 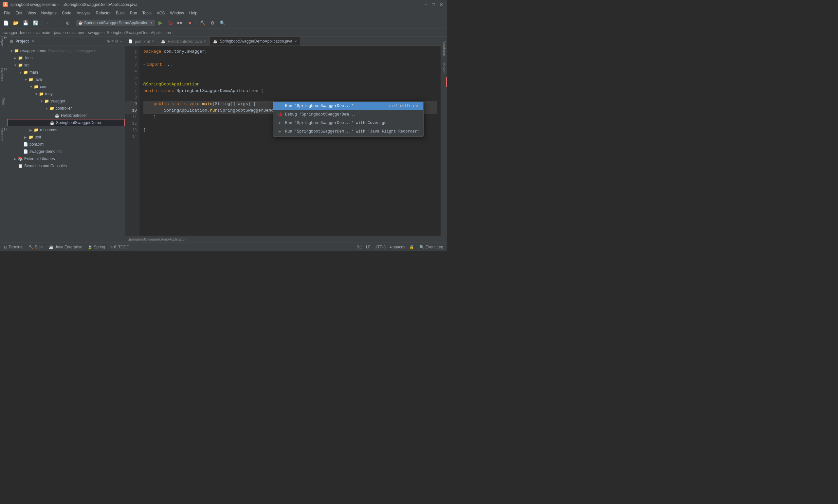 What do you see at coordinates (171, 23) in the screenshot?
I see `debug-button: 🐞` at bounding box center [171, 23].